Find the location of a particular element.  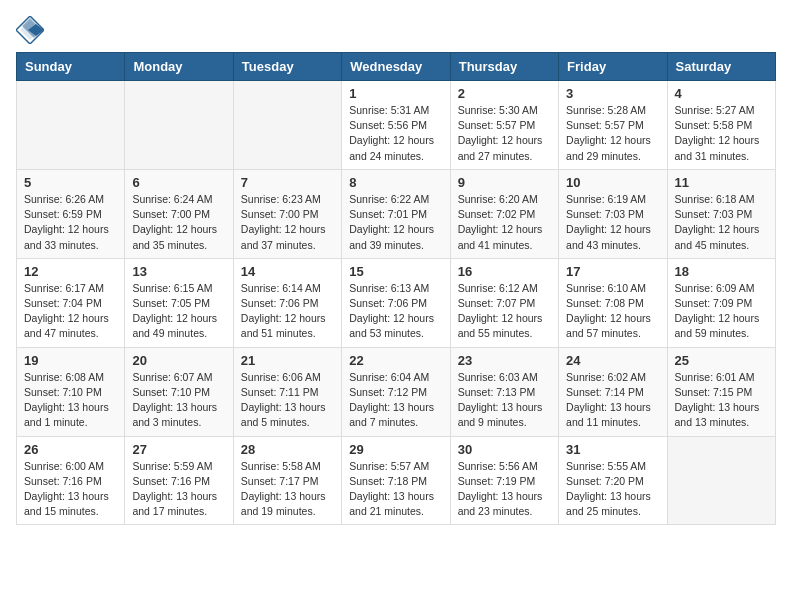

day-info: Sunrise: 5:57 AM Sunset: 7:18 PM Dayligh… is located at coordinates (396, 490).